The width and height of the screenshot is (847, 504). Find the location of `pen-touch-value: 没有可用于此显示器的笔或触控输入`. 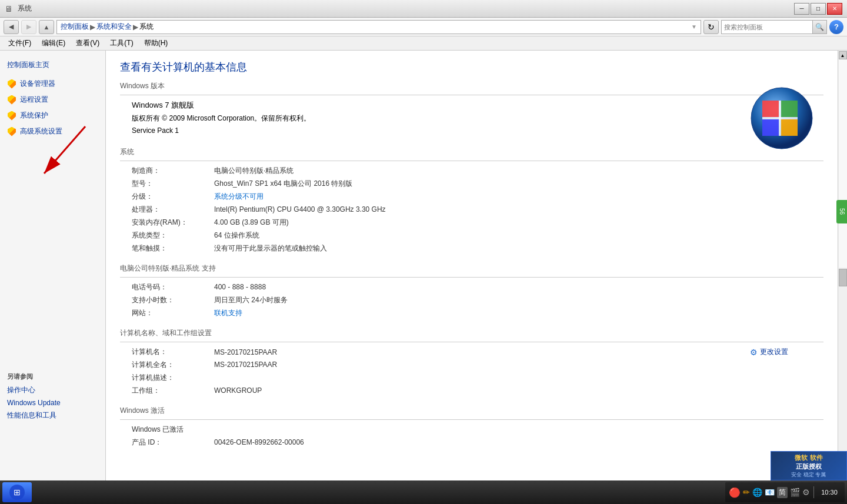

pen-touch-value: 没有可用于此显示器的笔或触控输入 is located at coordinates (271, 248).